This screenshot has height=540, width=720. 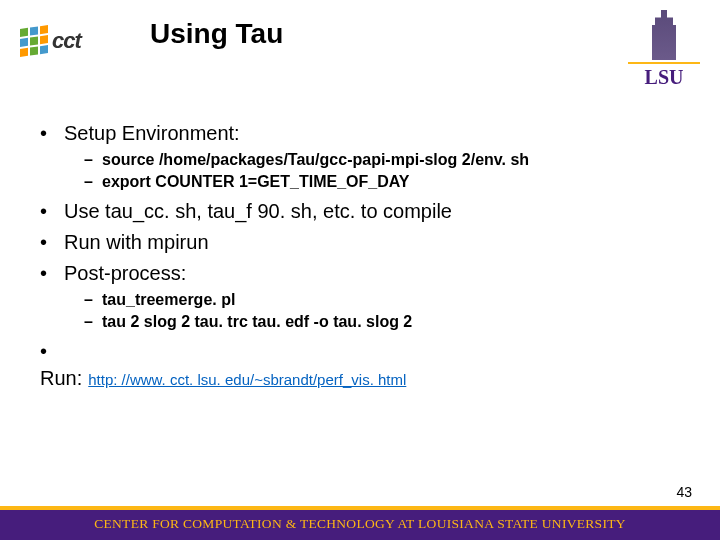 I want to click on bullet-text: Setup Environment:, so click(x=152, y=133).